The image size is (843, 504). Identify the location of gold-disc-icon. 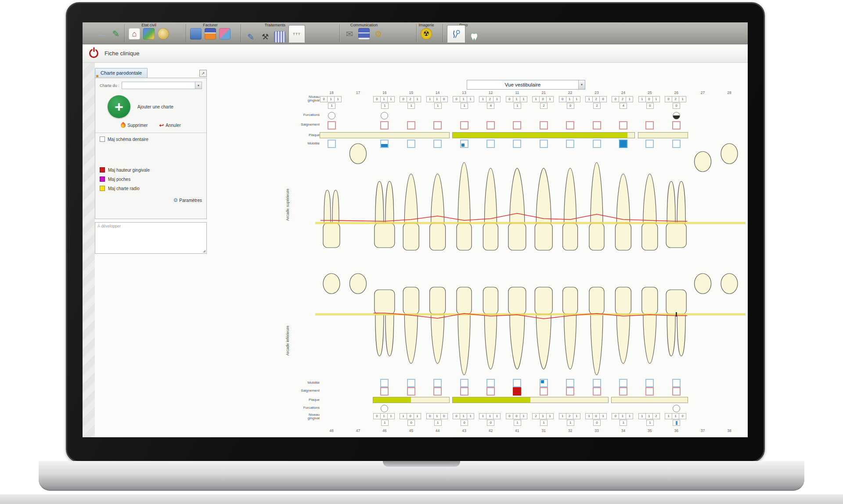
(163, 34).